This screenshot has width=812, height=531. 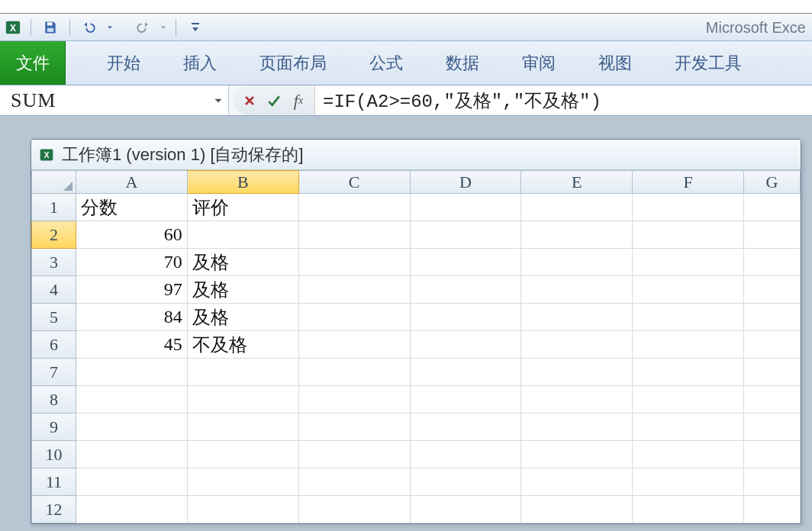 What do you see at coordinates (688, 235) in the screenshot?
I see `cell-F2` at bounding box center [688, 235].